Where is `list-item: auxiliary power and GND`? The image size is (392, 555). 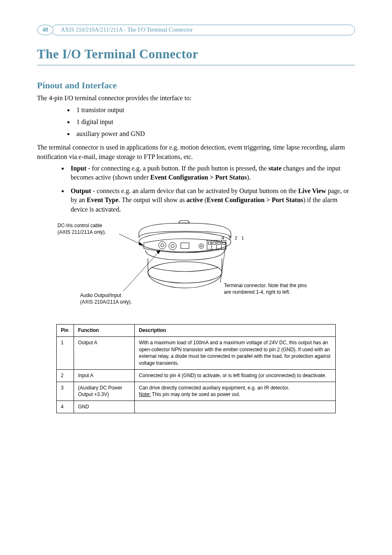 list-item: auxiliary power and GND is located at coordinates (214, 134).